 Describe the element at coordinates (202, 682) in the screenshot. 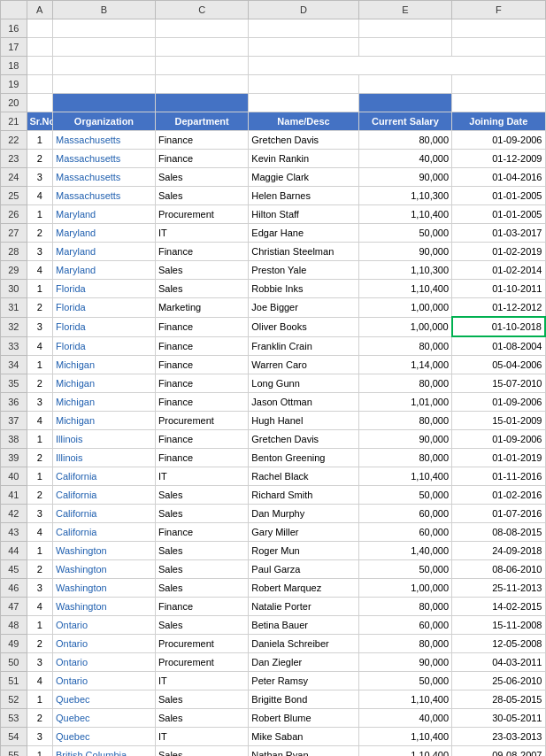

I see `dept-cell: IT` at that location.